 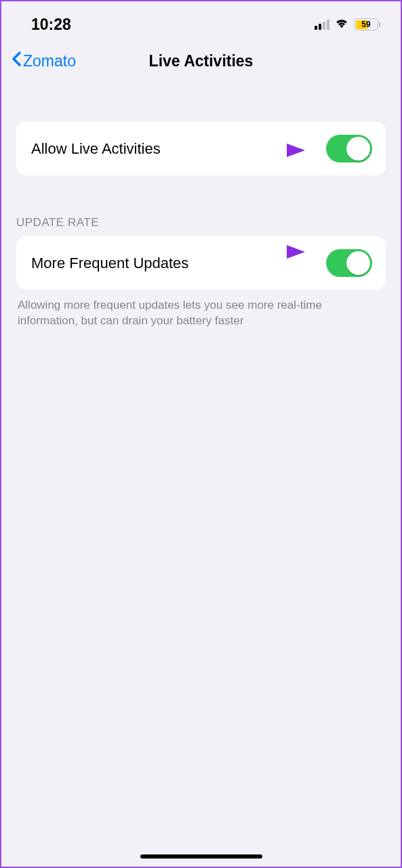 I want to click on cellular-signal-icon, so click(x=322, y=24).